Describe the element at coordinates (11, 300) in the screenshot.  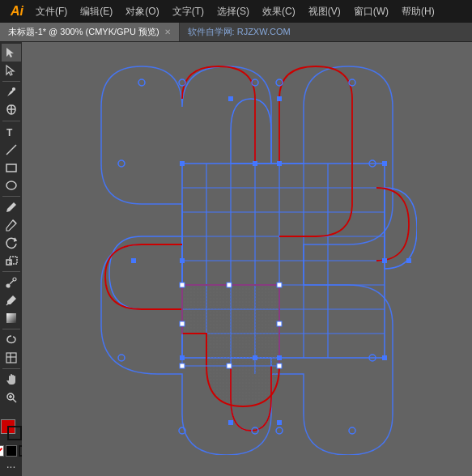
I see `eyedropper-tool` at that location.